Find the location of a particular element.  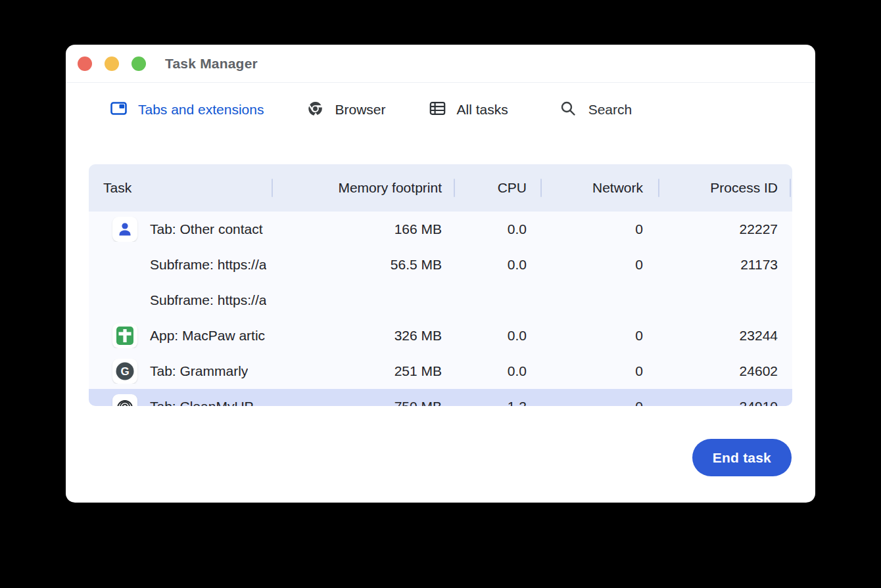

pid-value: 24910 is located at coordinates (724, 402).